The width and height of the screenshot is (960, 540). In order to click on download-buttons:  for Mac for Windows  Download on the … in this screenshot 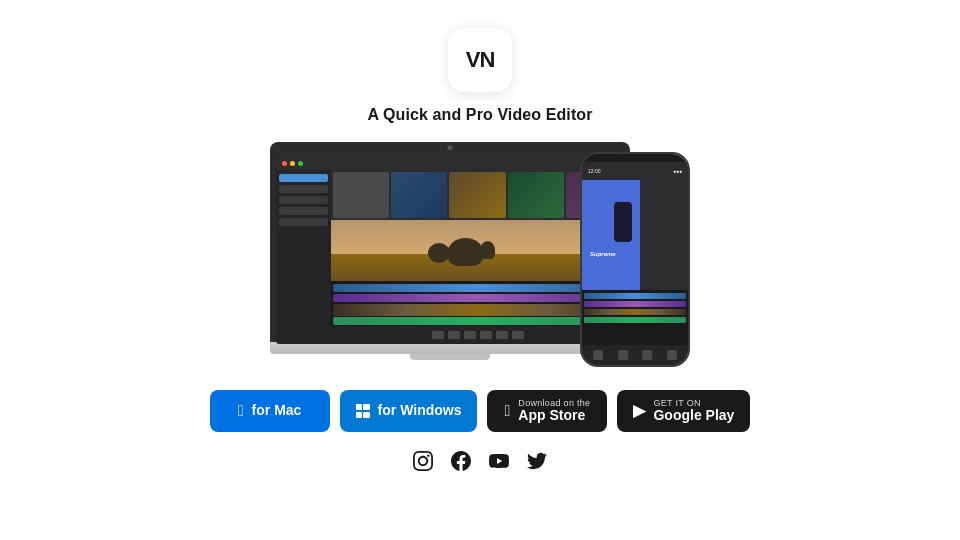, I will do `click(480, 411)`.